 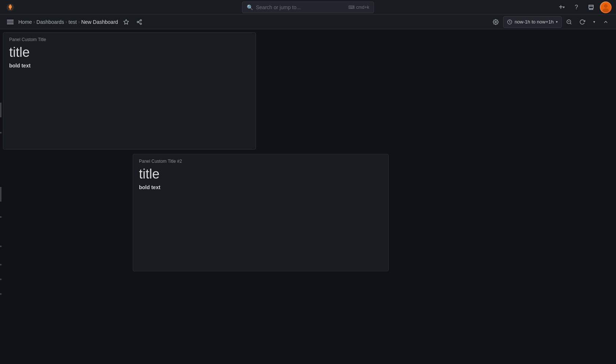 What do you see at coordinates (133, 22) in the screenshot?
I see `navbar-actions` at bounding box center [133, 22].